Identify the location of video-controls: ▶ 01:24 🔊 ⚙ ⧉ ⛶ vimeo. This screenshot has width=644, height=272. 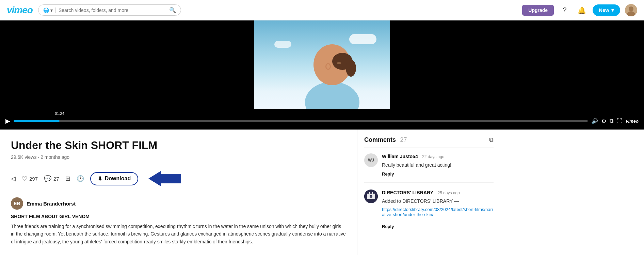
(322, 121).